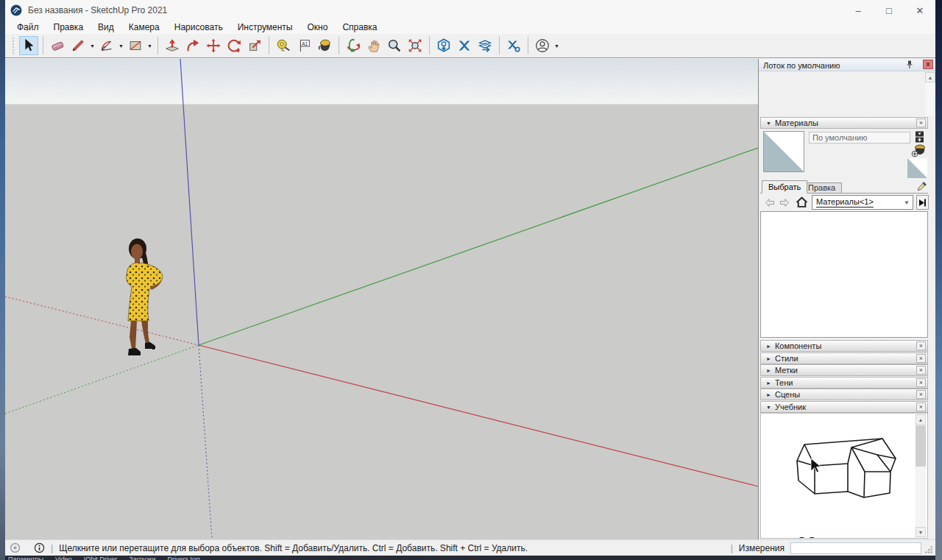  What do you see at coordinates (514, 46) in the screenshot?
I see `extension-manager-button` at bounding box center [514, 46].